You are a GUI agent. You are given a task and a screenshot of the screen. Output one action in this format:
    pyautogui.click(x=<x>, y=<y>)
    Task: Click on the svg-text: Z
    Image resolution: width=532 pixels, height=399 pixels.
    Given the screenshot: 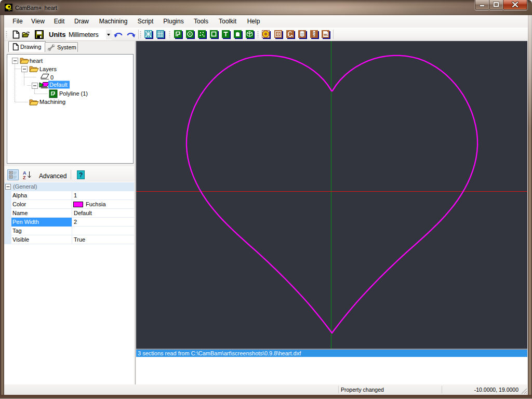 What is the action you would take?
    pyautogui.click(x=24, y=178)
    